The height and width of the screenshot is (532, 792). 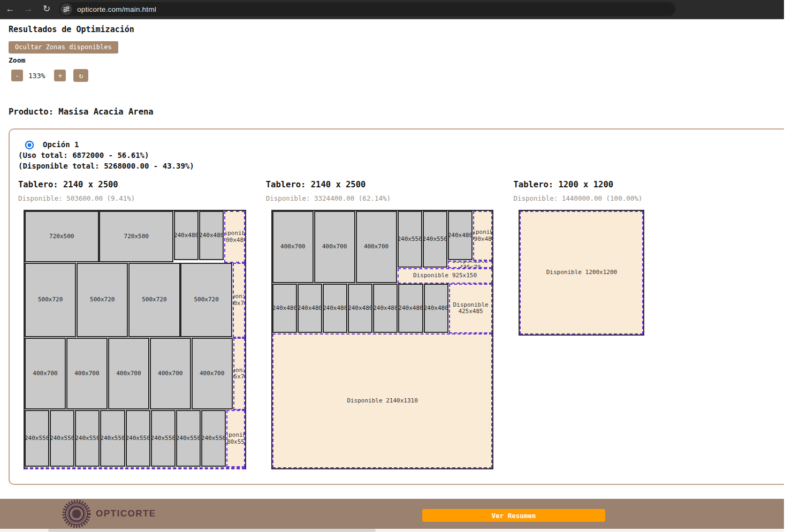 I want to click on zoom-label: Zoom, so click(x=396, y=60).